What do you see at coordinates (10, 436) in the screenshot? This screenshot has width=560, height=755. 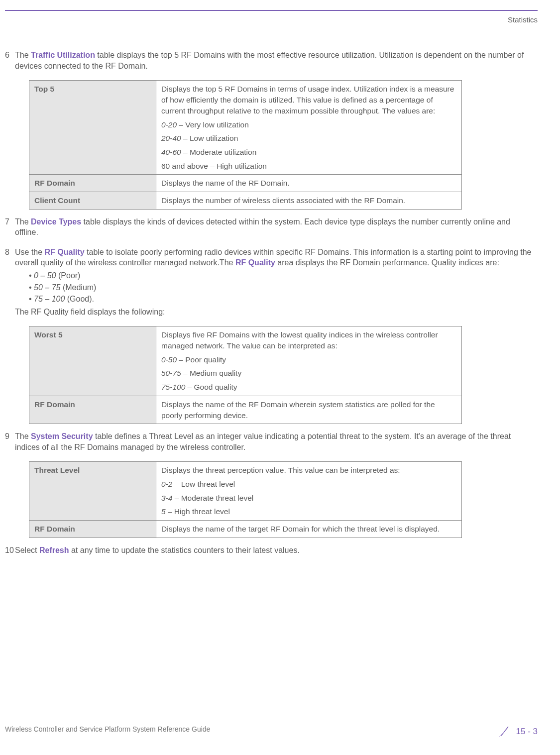 I see `step-number: 9` at bounding box center [10, 436].